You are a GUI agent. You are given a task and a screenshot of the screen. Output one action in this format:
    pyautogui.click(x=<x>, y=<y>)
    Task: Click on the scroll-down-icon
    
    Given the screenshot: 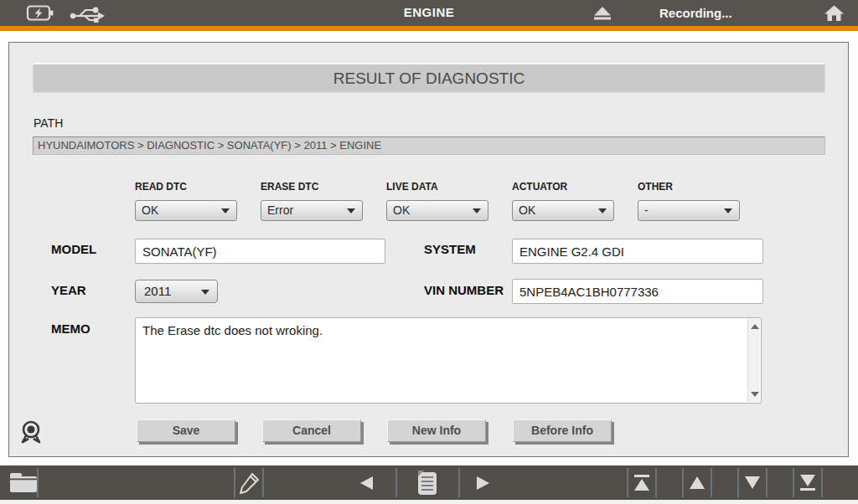 What is the action you would take?
    pyautogui.click(x=752, y=484)
    